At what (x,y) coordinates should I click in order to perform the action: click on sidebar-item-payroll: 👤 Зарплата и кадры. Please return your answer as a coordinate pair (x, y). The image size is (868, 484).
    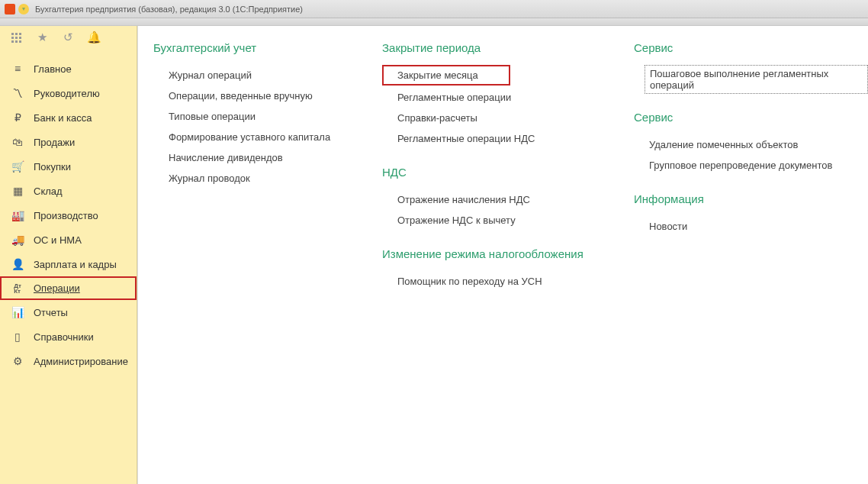
    Looking at the image, I should click on (69, 264).